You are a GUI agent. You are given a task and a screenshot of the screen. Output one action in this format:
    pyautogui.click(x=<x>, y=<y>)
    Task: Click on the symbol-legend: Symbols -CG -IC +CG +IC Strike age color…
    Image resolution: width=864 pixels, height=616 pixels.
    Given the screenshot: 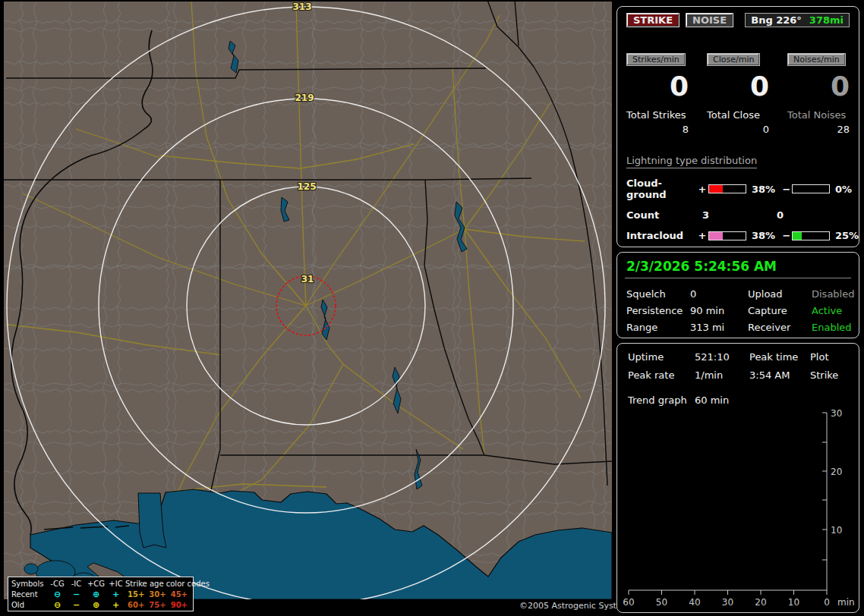 What is the action you would take?
    pyautogui.click(x=100, y=594)
    